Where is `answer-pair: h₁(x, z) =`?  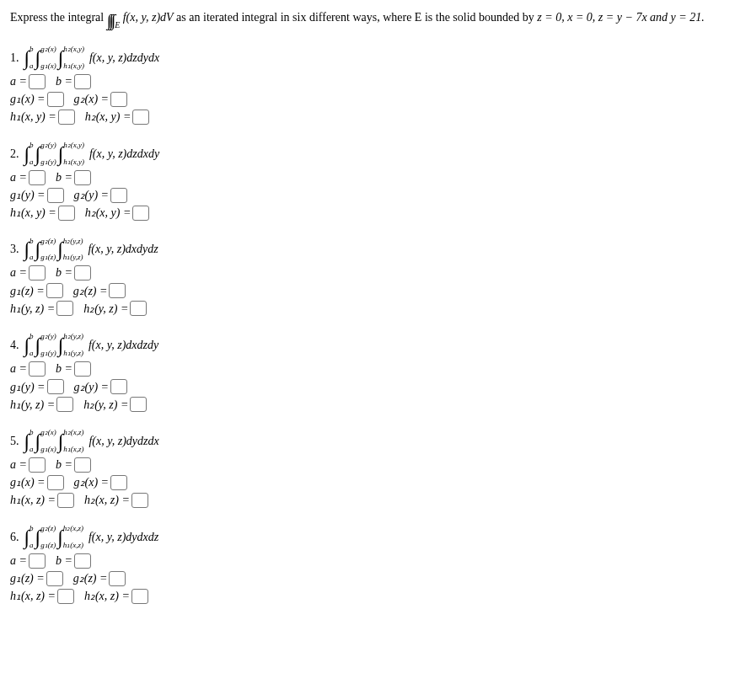 answer-pair: h₁(x, z) = is located at coordinates (43, 500).